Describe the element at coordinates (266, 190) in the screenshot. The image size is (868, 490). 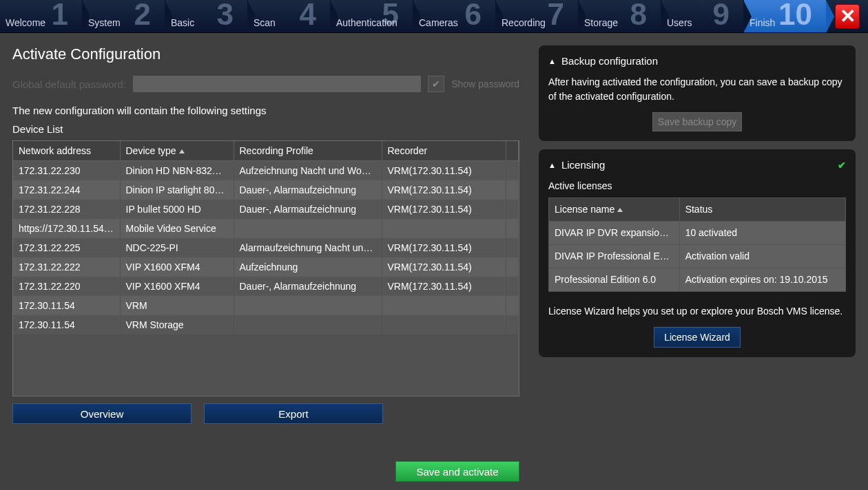
I see `table-row: 172.31.22.244Dinion IP starlight 8000 MD…` at that location.